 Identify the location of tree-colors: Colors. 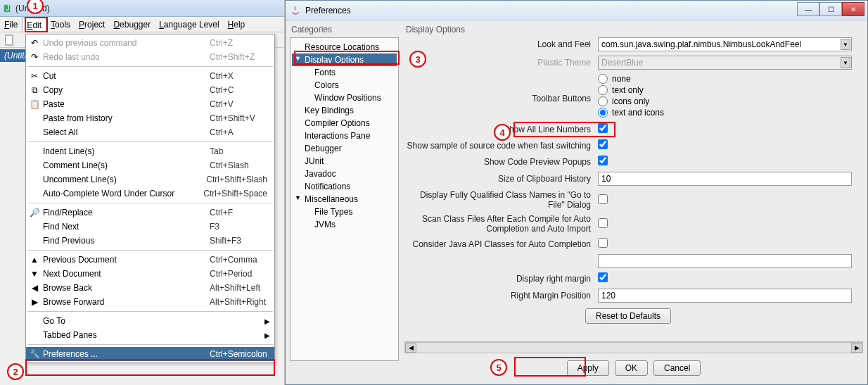
(345, 85).